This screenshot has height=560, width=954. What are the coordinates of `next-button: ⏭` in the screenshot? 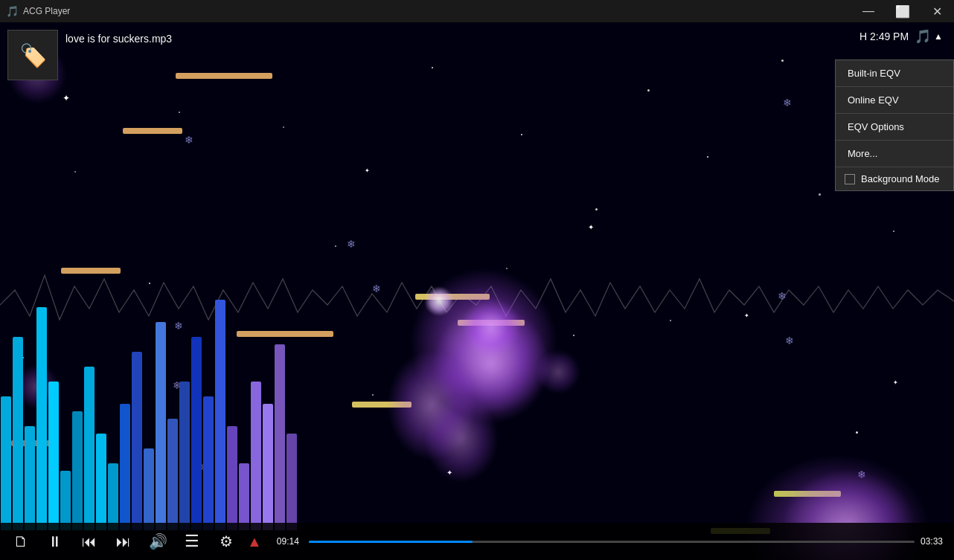 It's located at (124, 541).